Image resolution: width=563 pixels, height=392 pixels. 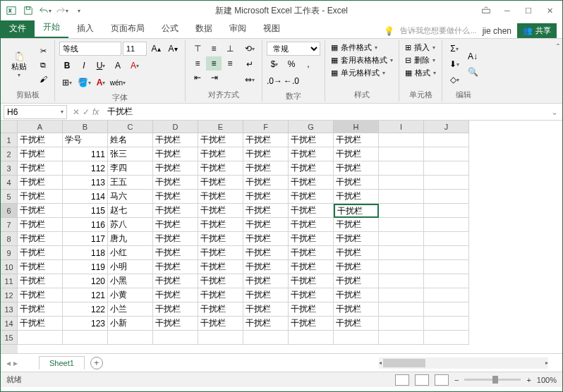 I want to click on align-right-icon: ≡, so click(x=230, y=63).